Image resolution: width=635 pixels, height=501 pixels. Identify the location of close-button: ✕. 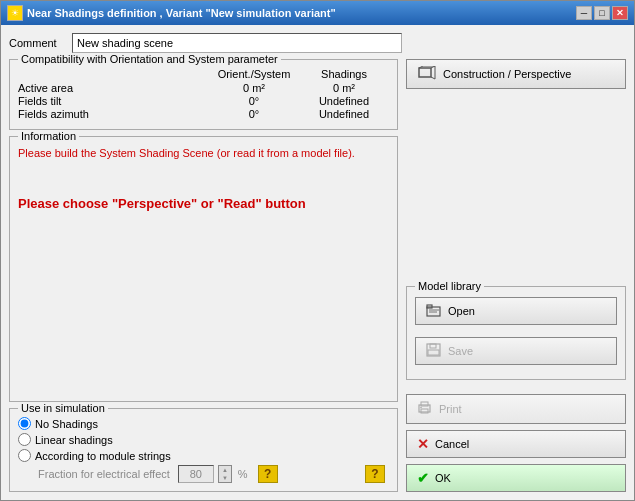
(620, 13).